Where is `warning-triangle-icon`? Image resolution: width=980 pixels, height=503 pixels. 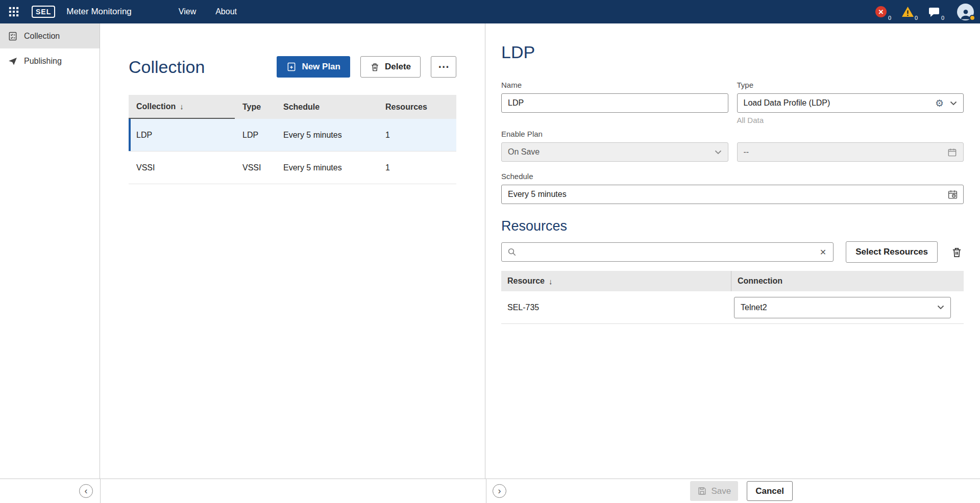
warning-triangle-icon is located at coordinates (908, 12).